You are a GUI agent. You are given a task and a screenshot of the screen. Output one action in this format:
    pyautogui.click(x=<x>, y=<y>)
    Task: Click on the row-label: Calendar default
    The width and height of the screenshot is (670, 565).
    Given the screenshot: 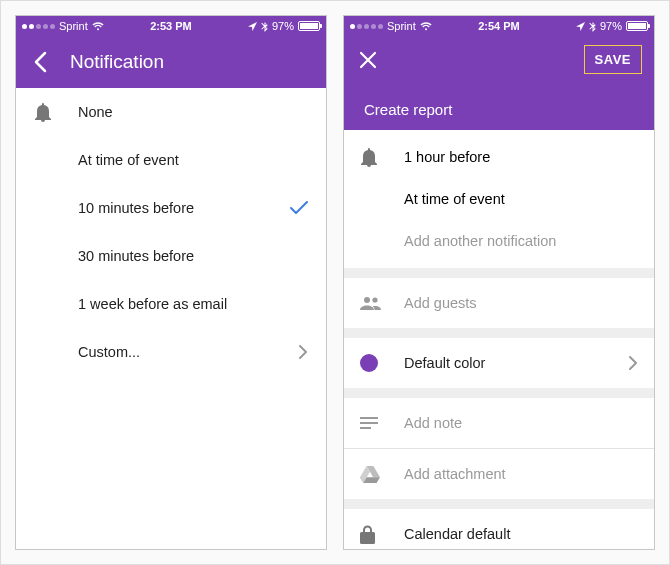 What is the action you would take?
    pyautogui.click(x=521, y=534)
    